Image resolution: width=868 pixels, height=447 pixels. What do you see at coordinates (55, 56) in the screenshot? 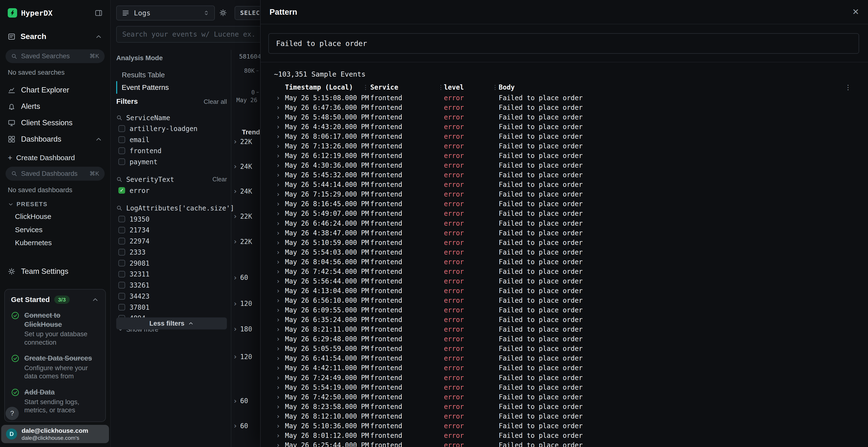
I see `saved-searches-input: Saved Searches ⌘K` at bounding box center [55, 56].